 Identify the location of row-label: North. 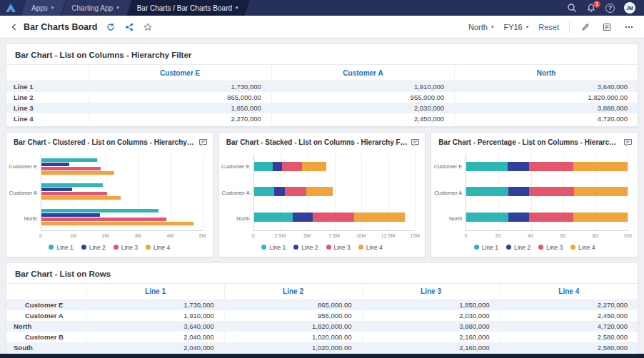
(46, 327).